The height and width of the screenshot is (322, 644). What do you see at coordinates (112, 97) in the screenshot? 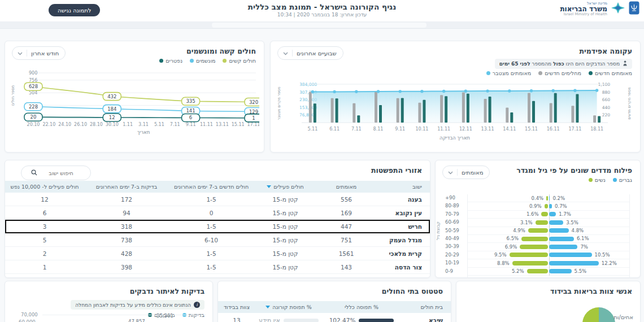
I see `svg-text: 432` at bounding box center [112, 97].